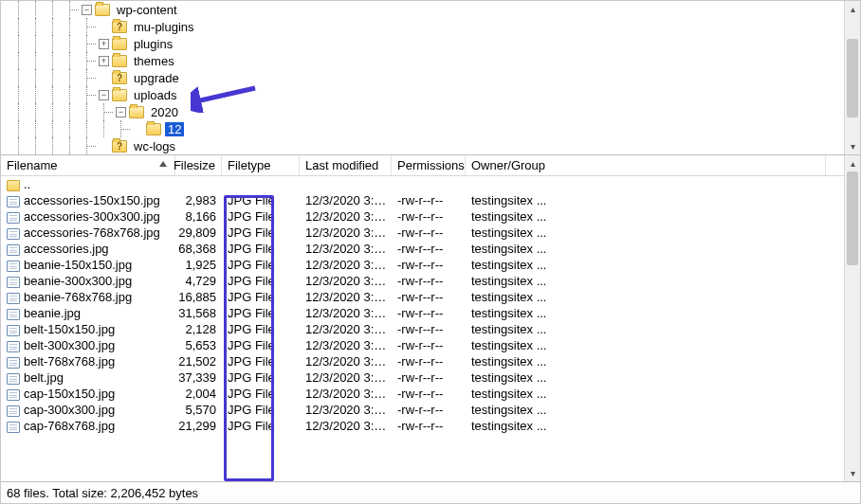 This screenshot has width=861, height=504. What do you see at coordinates (423, 280) in the screenshot?
I see `table-row: beanie-300x300.jpg4,729JPG File12/3/2020…` at bounding box center [423, 280].